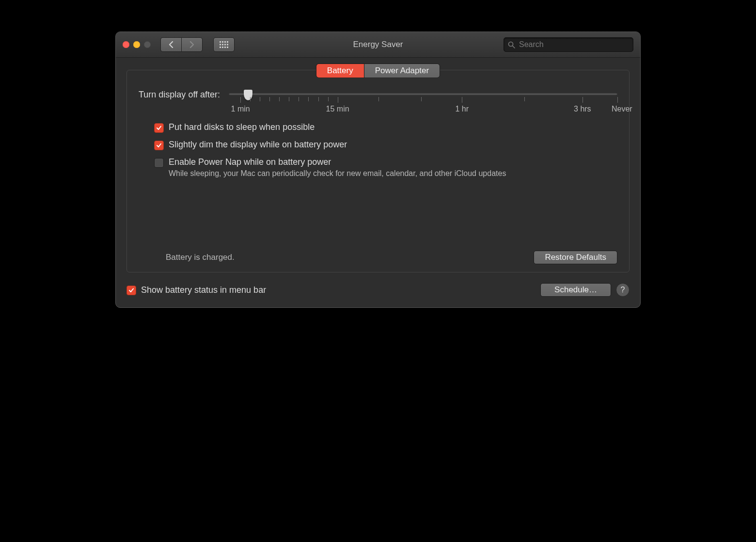 The width and height of the screenshot is (756, 542). What do you see at coordinates (423, 100) in the screenshot?
I see `slider-ticks` at bounding box center [423, 100].